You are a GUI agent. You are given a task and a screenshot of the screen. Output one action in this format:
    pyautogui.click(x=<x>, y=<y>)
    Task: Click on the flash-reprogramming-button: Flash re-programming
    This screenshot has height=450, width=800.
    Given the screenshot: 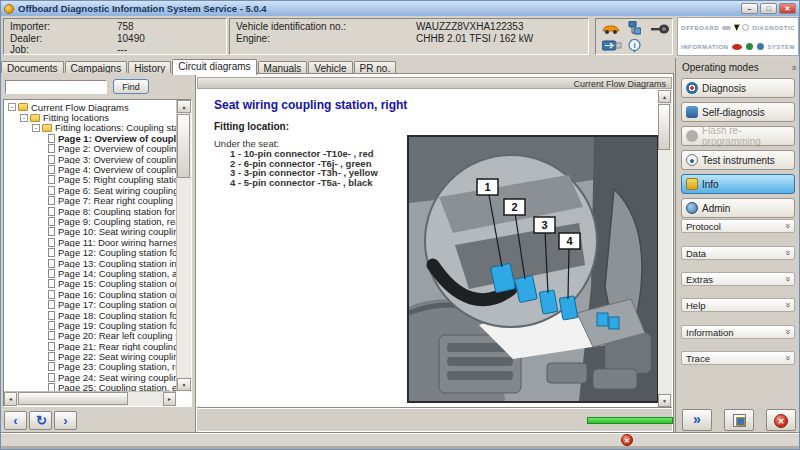 What is the action you would take?
    pyautogui.click(x=738, y=136)
    